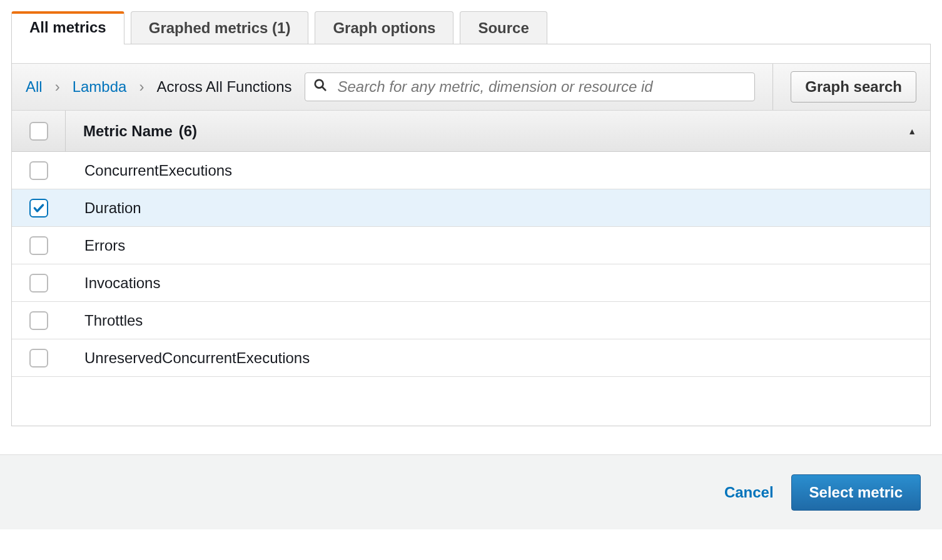  I want to click on metric-name: UnreservedConcurrentExecutions, so click(197, 358).